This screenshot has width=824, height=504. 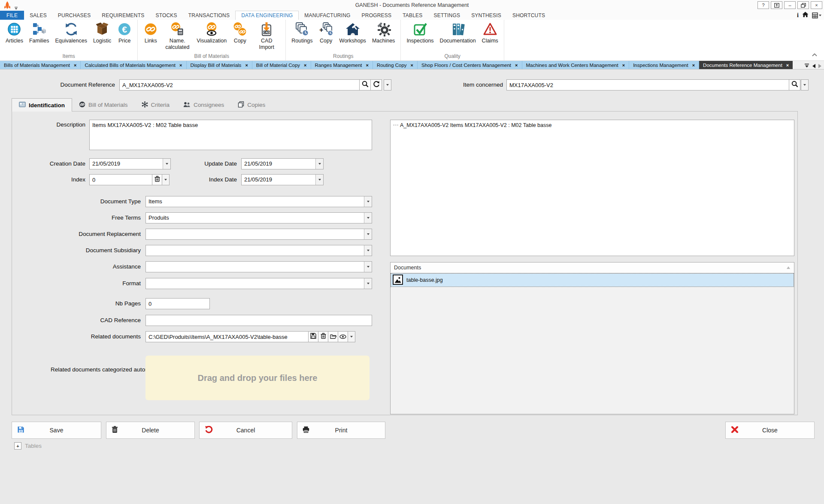 I want to click on ribbon-item-claims: Claims, so click(x=490, y=32).